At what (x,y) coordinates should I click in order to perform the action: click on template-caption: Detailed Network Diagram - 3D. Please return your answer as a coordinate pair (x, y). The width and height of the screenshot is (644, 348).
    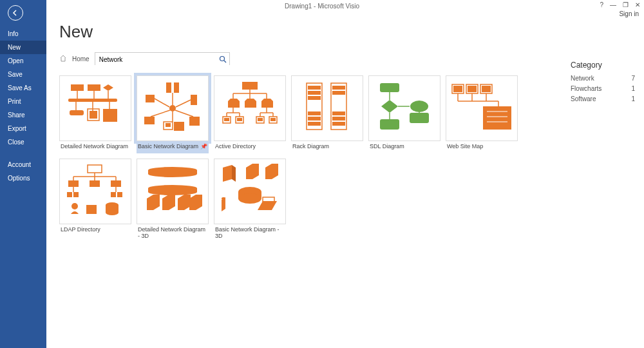
    Looking at the image, I should click on (173, 233).